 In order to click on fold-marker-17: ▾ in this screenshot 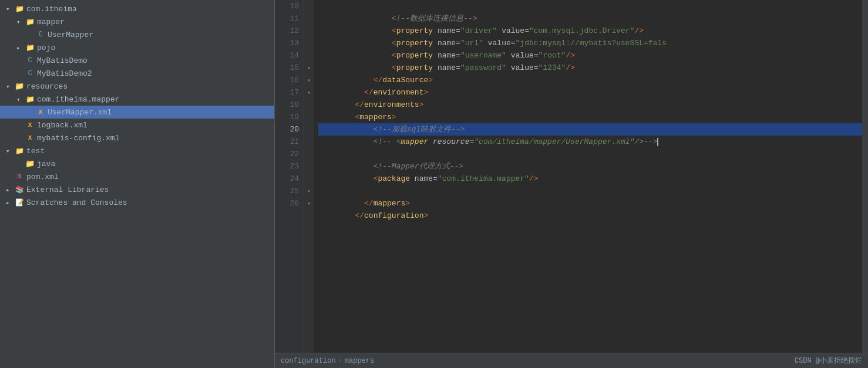, I will do `click(309, 93)`.